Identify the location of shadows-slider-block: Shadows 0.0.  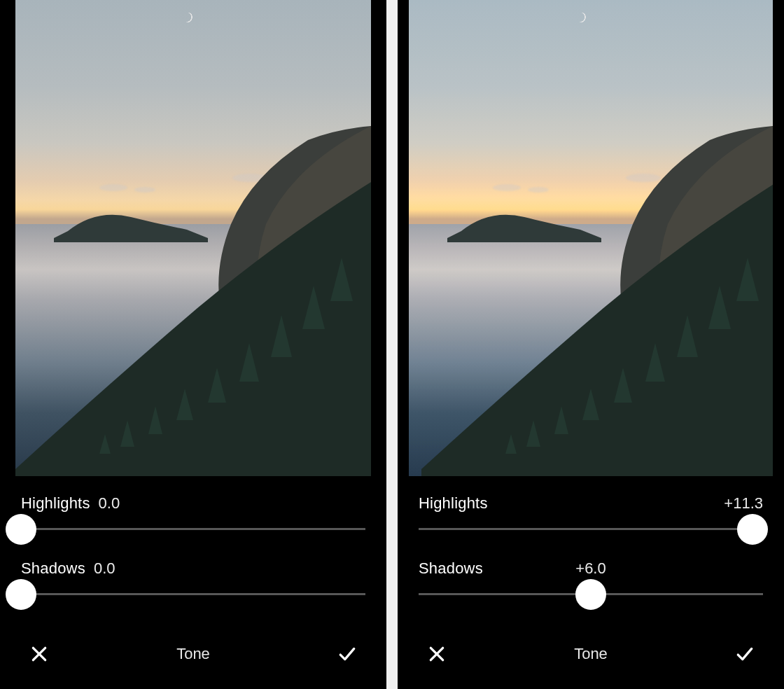
(193, 577).